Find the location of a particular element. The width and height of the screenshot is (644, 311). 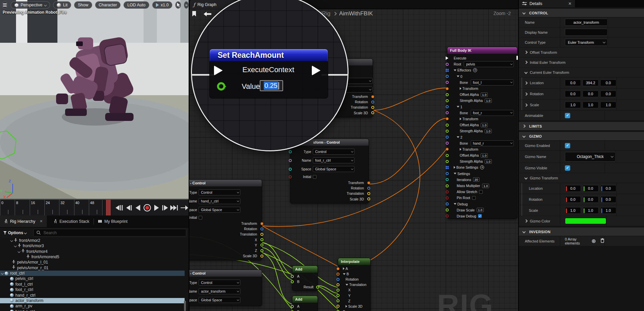

field-dropdown: foot_r_ctrl is located at coordinates (334, 160).